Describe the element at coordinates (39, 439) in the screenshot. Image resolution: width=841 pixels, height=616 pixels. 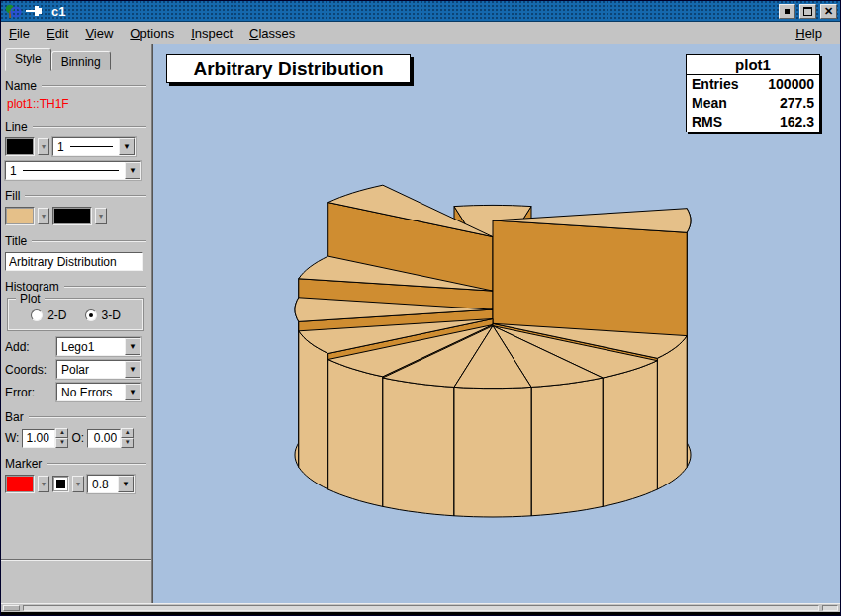
I see `bar-width-input` at that location.